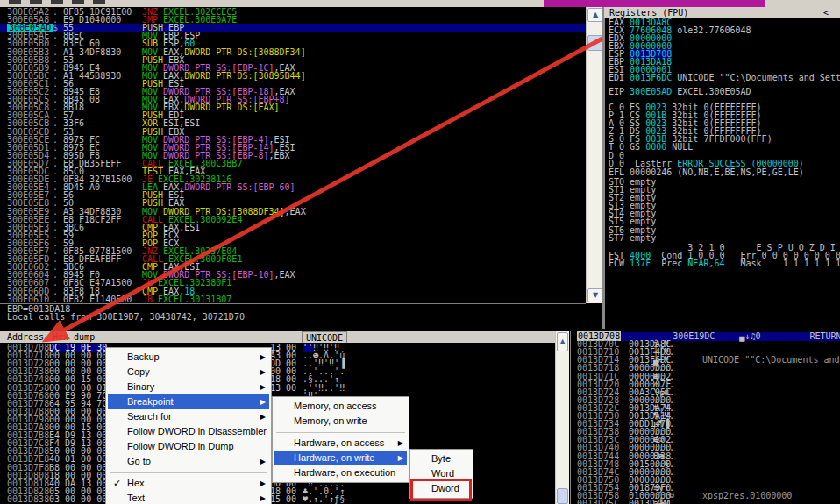 The height and width of the screenshot is (504, 840). Describe the element at coordinates (340, 407) in the screenshot. I see `menu-item-memory-on-access: Memory, on access` at that location.